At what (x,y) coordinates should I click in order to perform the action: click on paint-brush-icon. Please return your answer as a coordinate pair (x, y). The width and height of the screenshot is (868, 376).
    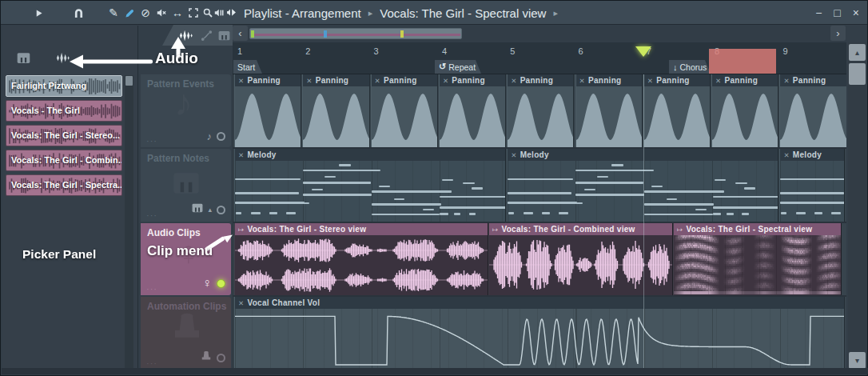
    Looking at the image, I should click on (129, 13).